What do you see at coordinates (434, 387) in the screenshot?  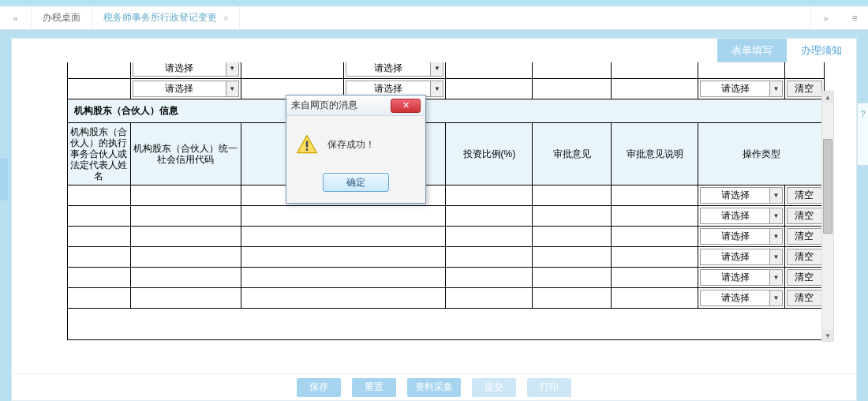 I see `footer-actions: 保存 重置 资料采集 提交 打印` at bounding box center [434, 387].